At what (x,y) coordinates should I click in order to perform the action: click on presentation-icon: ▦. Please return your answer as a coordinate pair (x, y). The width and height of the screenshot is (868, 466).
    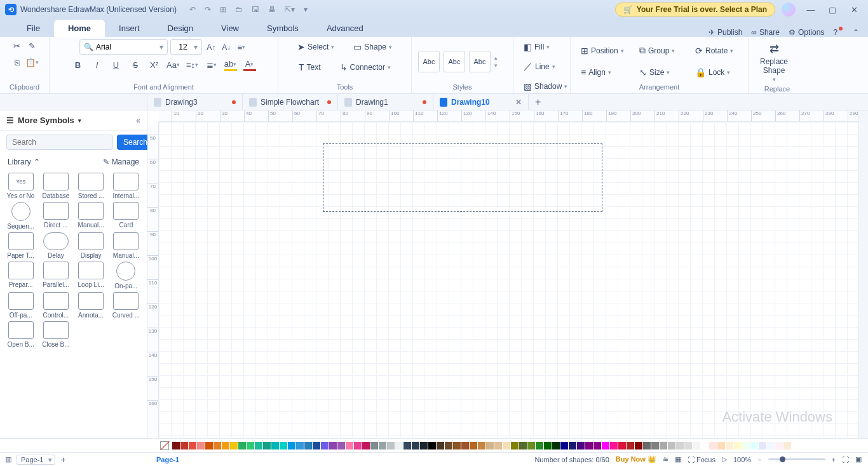
    Looking at the image, I should click on (678, 460).